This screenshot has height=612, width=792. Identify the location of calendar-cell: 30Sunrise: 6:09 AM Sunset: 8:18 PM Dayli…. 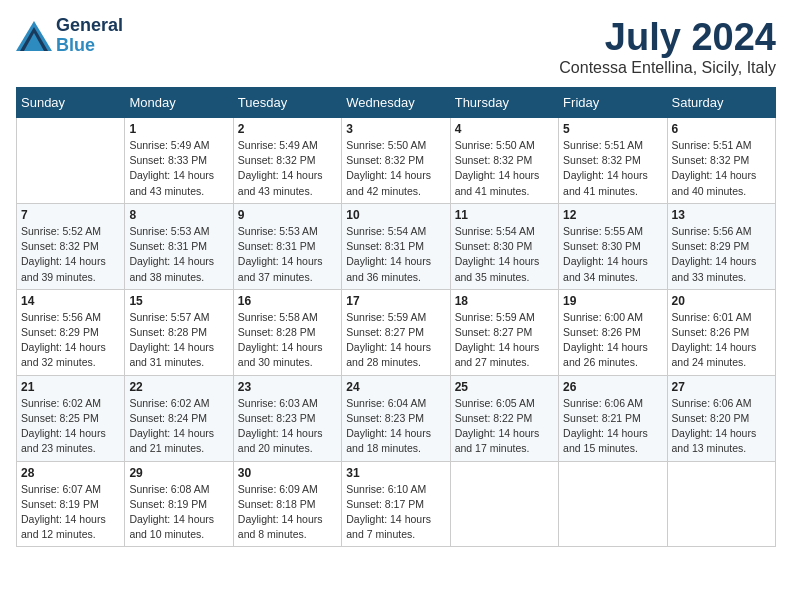
(287, 504).